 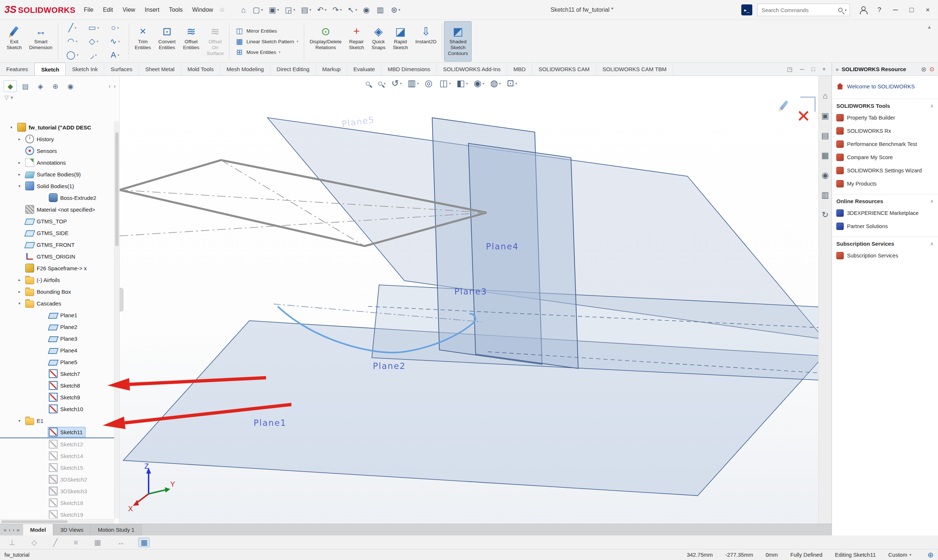 What do you see at coordinates (267, 31) in the screenshot?
I see `mirror-entities-button: ◫ Mirror Entities` at bounding box center [267, 31].